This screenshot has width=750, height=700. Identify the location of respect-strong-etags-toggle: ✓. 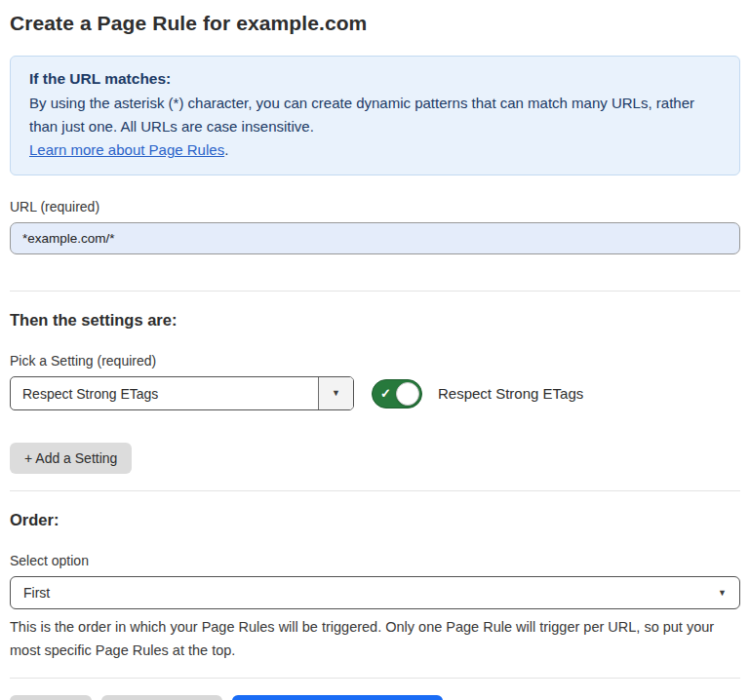
(397, 394).